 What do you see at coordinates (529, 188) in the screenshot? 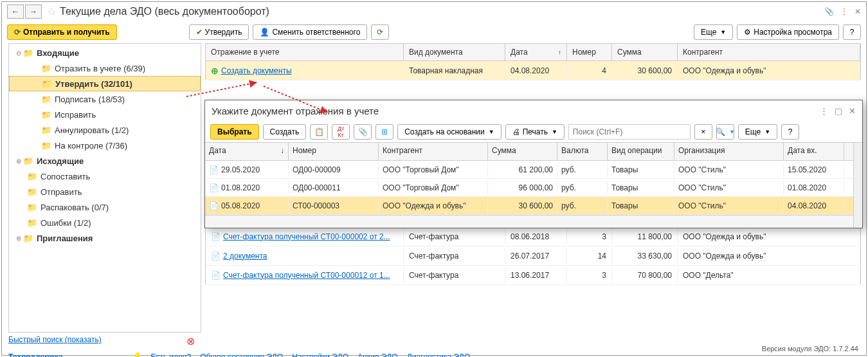
I see `popup-table-row: 📄 01.08.2020ОД00-000011ООО "Торговый Дом…` at bounding box center [529, 188].